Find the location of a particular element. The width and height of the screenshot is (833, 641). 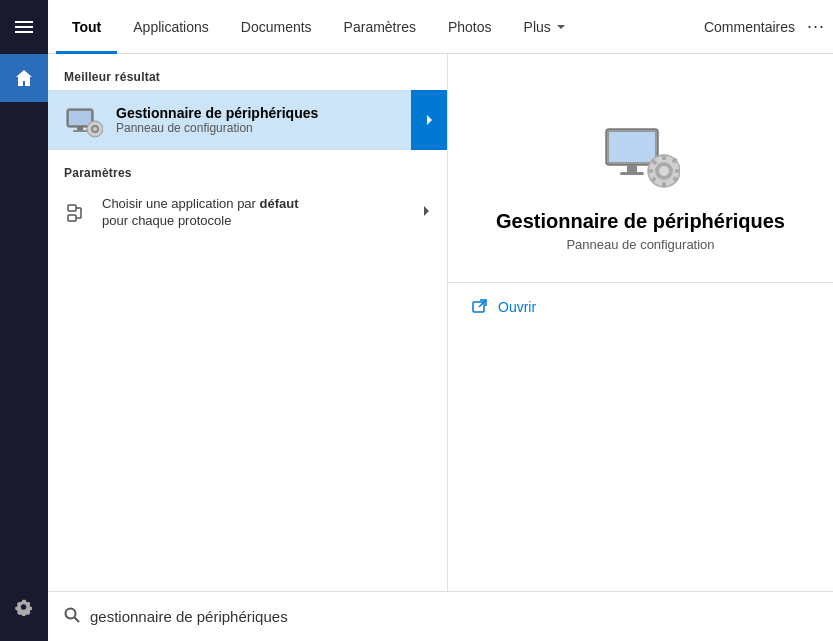

best-result-text: Gestionnaire de périphériques Panneau de… is located at coordinates (274, 120).